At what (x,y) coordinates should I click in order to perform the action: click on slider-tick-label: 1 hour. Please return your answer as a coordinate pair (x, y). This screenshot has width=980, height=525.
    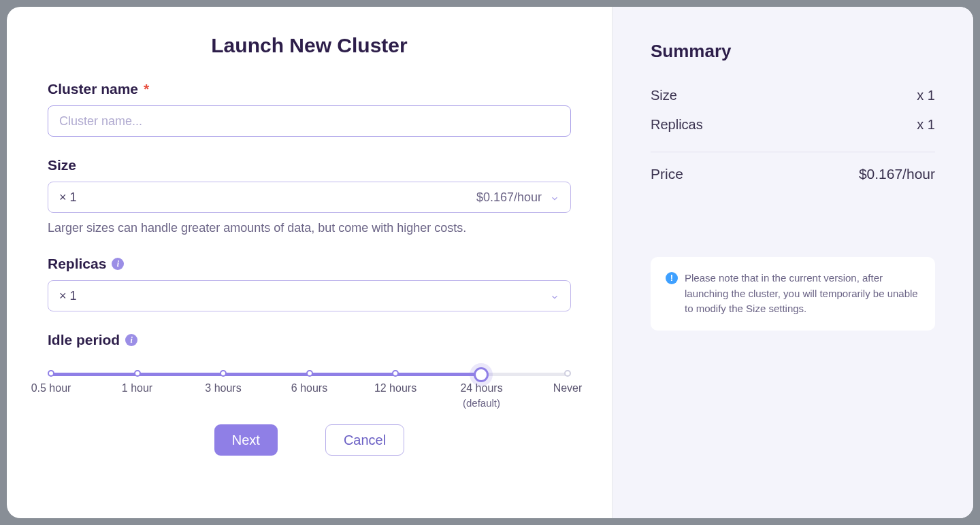
    Looking at the image, I should click on (137, 388).